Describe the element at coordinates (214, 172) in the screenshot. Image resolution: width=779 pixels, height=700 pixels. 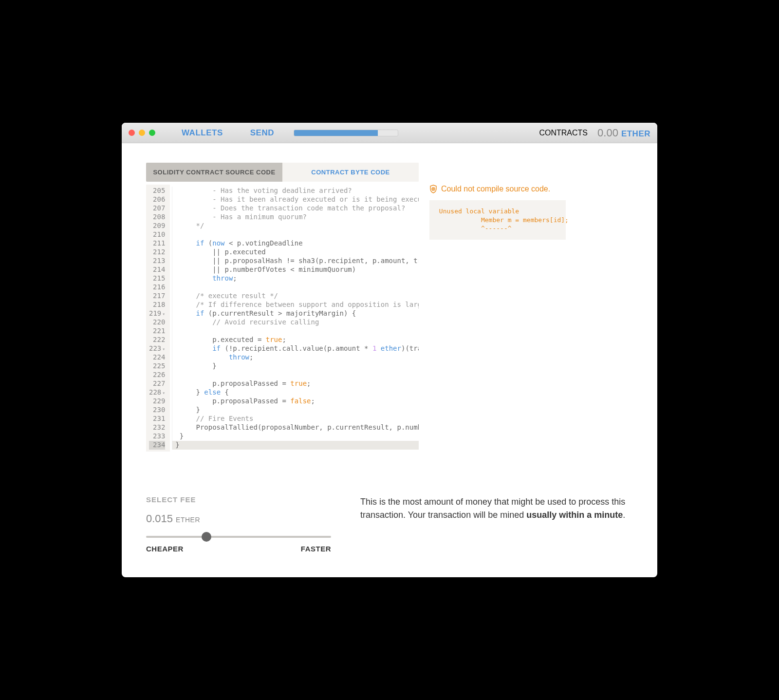
I see `tab-source-code: SOLIDITY CONTRACT SOURCE CODE` at that location.